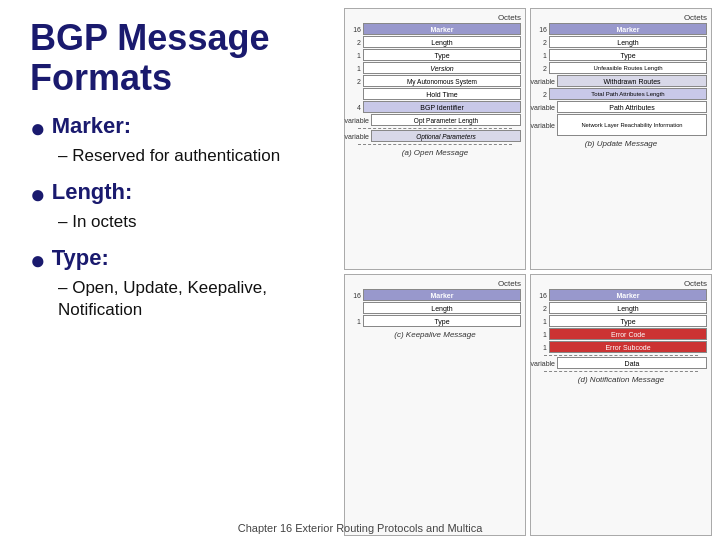  What do you see at coordinates (435, 94) in the screenshot?
I see `open-row-holdtime: Hold Time` at bounding box center [435, 94].